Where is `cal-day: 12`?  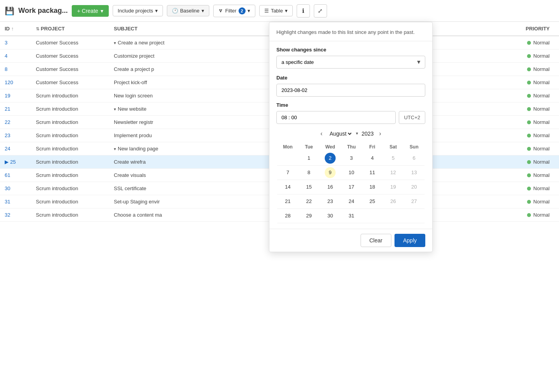
cal-day: 12 is located at coordinates (393, 172).